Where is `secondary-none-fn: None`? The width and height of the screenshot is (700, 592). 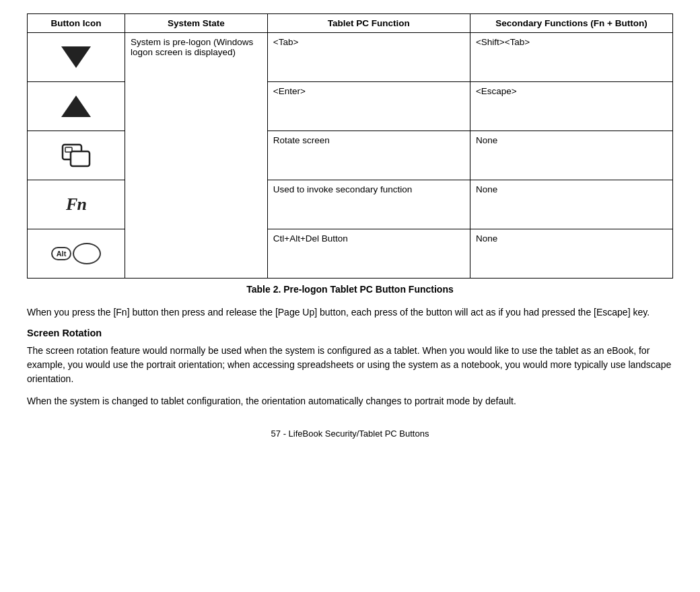 secondary-none-fn: None is located at coordinates (571, 205).